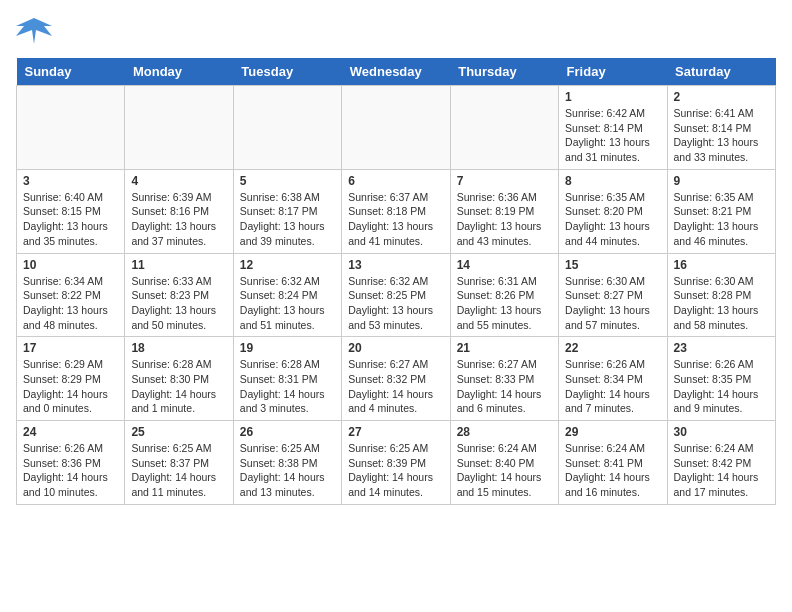 The height and width of the screenshot is (612, 792). I want to click on calendar-cell: 6Sunrise: 6:37 AMSunset: 8:18 PMDaylight…, so click(396, 211).